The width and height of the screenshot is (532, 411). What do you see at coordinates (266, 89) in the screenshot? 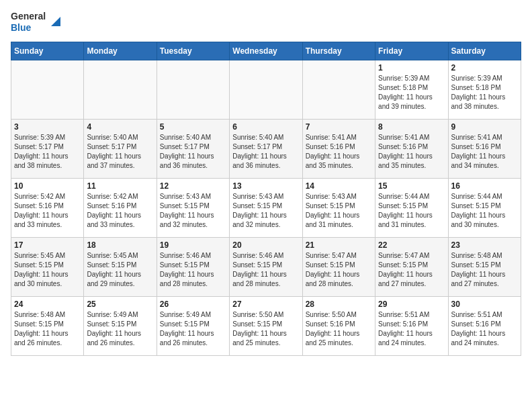
I see `calendar-week-1: 1Sunrise: 5:39 AMSunset: 5:18 PMDaylight…` at bounding box center [266, 89].